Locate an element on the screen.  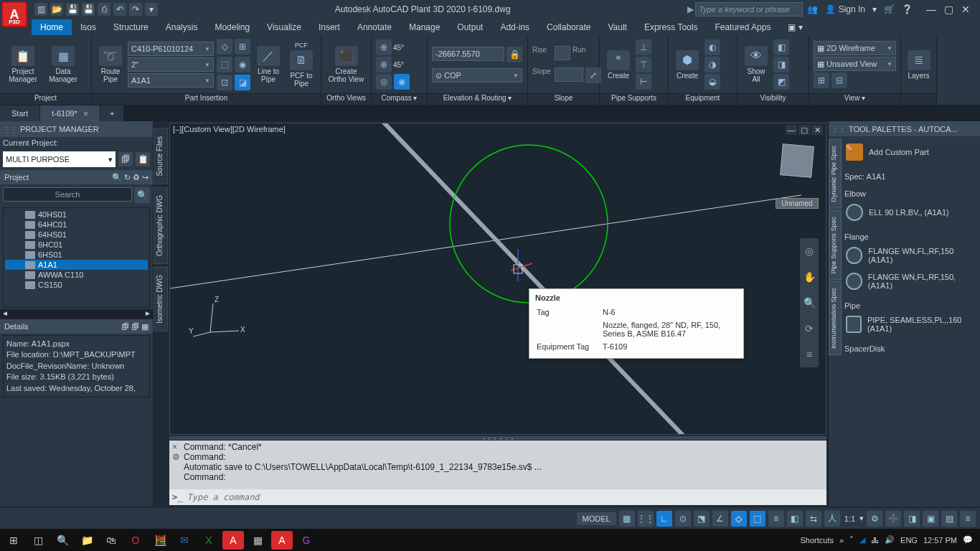
app-icon-2: ▦ is located at coordinates (258, 540).